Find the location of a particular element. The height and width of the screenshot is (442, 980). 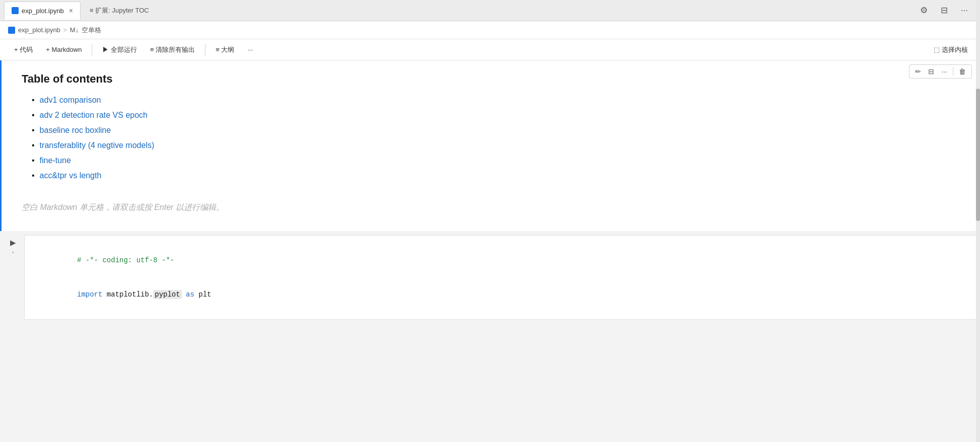

tab-bar-left: exp_plot.ipynb × ≡ 扩展: Jupyter TOC is located at coordinates (80, 11).